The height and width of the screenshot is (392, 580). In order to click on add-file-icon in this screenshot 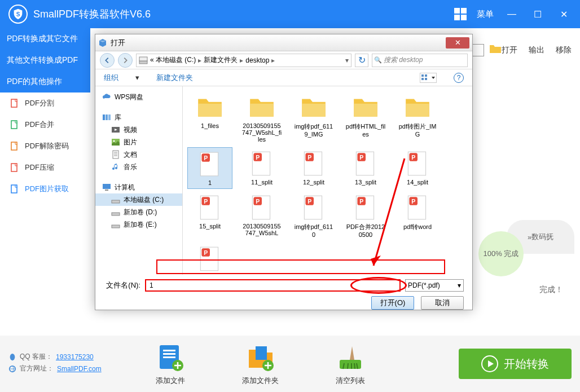, I will do `click(170, 357)`.